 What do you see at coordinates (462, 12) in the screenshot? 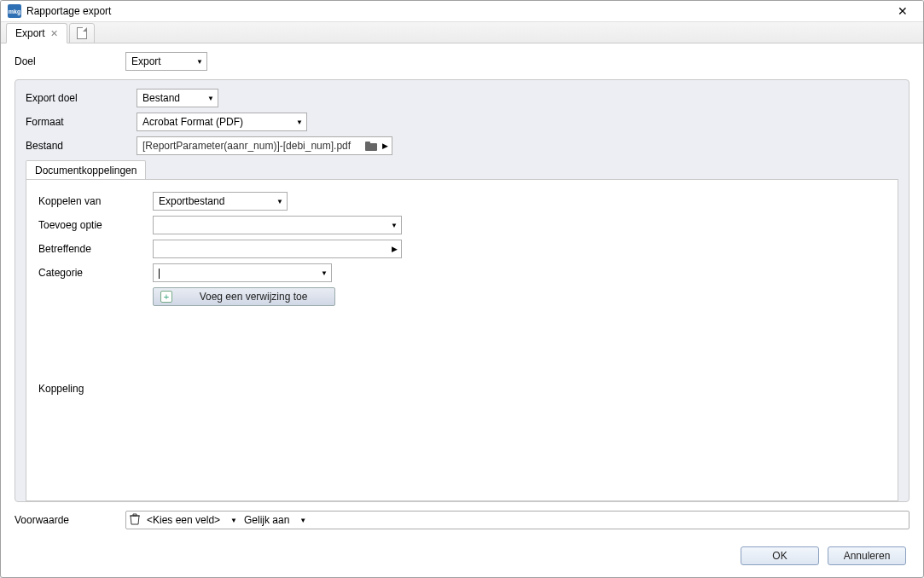
I see `titlebar: mkg Rapportage export ✕` at bounding box center [462, 12].